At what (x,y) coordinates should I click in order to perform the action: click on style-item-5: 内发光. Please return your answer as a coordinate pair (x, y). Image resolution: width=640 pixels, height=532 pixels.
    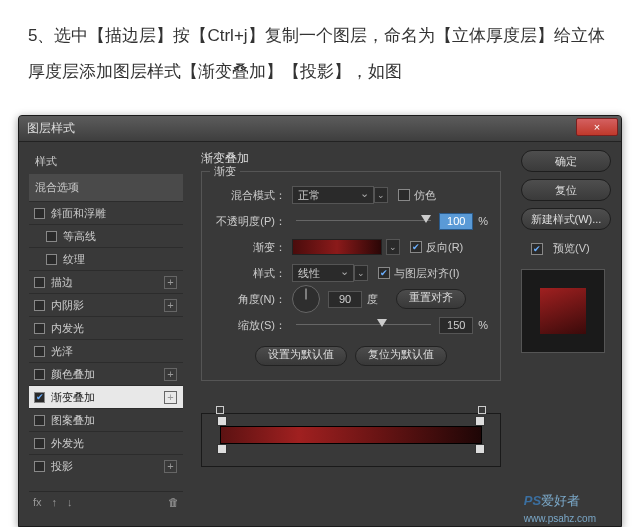
    Looking at the image, I should click on (106, 328).